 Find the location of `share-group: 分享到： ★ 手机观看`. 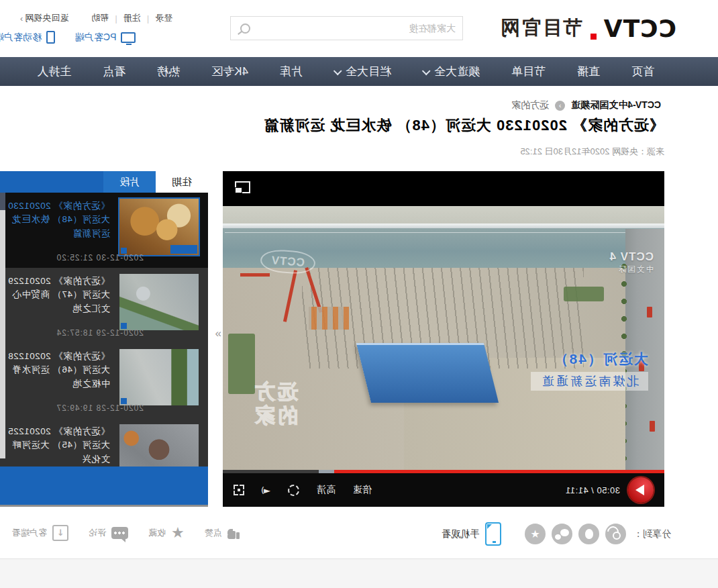

share-group: 分享到： ★ 手机观看 is located at coordinates (556, 534).